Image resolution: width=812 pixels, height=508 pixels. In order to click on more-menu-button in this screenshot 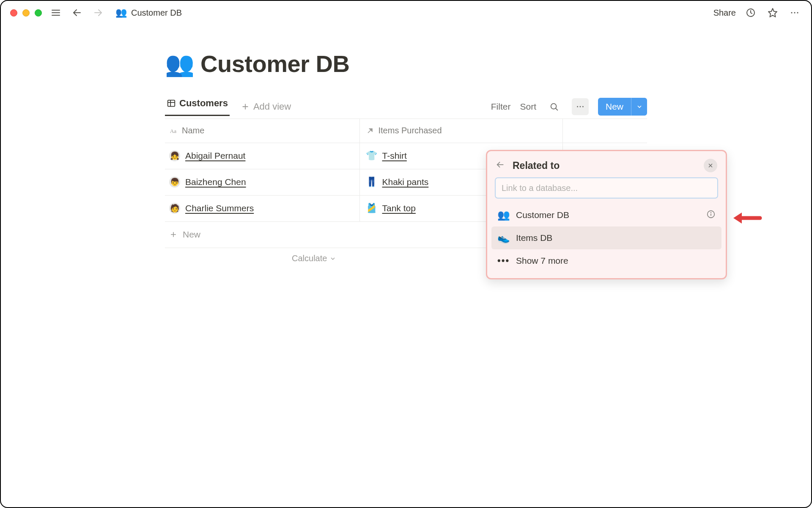, I will do `click(795, 13)`.